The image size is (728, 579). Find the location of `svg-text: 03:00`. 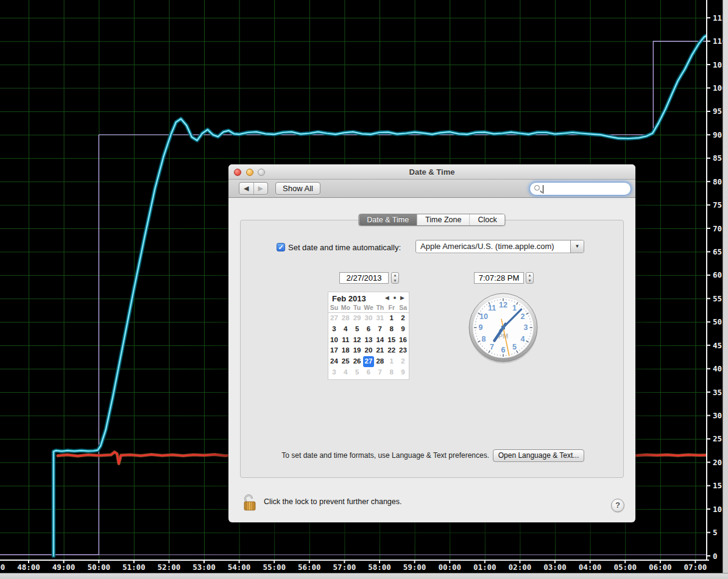

svg-text: 03:00 is located at coordinates (555, 567).